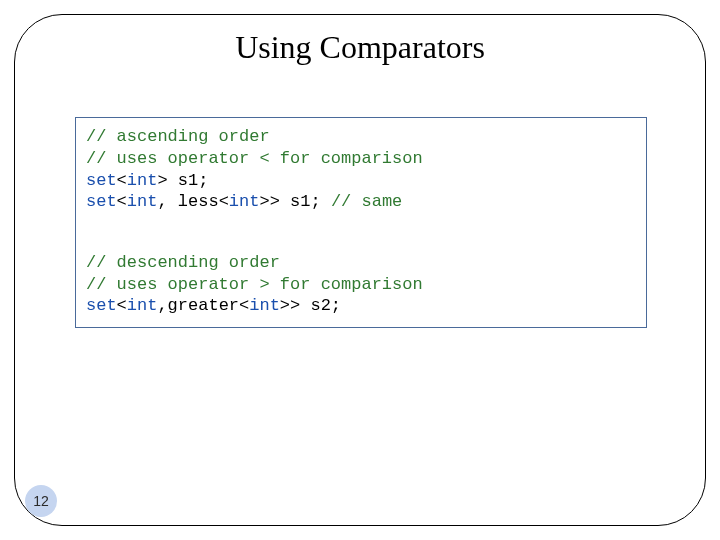 This screenshot has height=540, width=720. What do you see at coordinates (254, 284) in the screenshot?
I see `code-comment: // uses operator > for comparison` at bounding box center [254, 284].